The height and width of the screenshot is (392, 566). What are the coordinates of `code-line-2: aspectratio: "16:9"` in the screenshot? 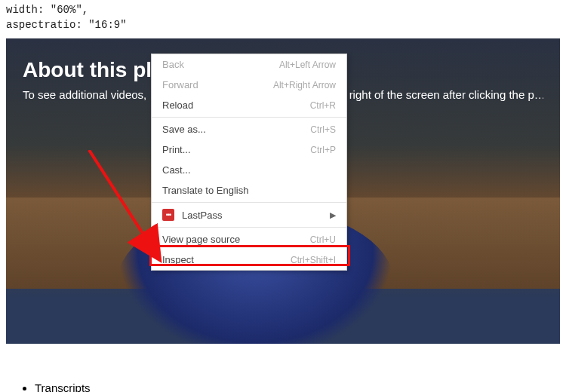 It's located at (66, 25).